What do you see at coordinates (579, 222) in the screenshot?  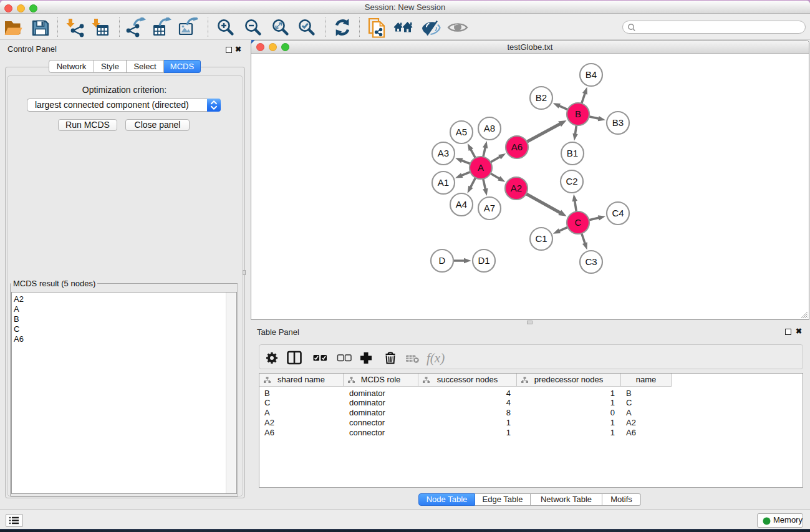 I see `svg-text: C` at bounding box center [579, 222].